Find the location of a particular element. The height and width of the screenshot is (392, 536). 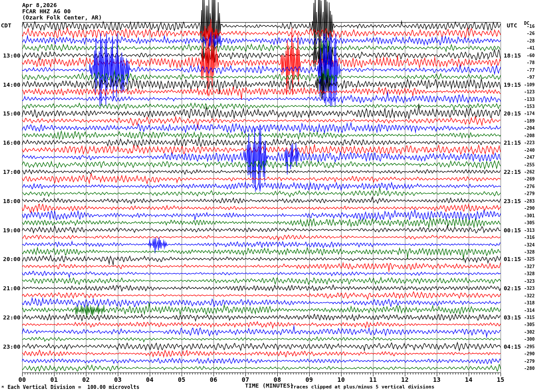

left-time-label: 14:00 is located at coordinates (10, 85).